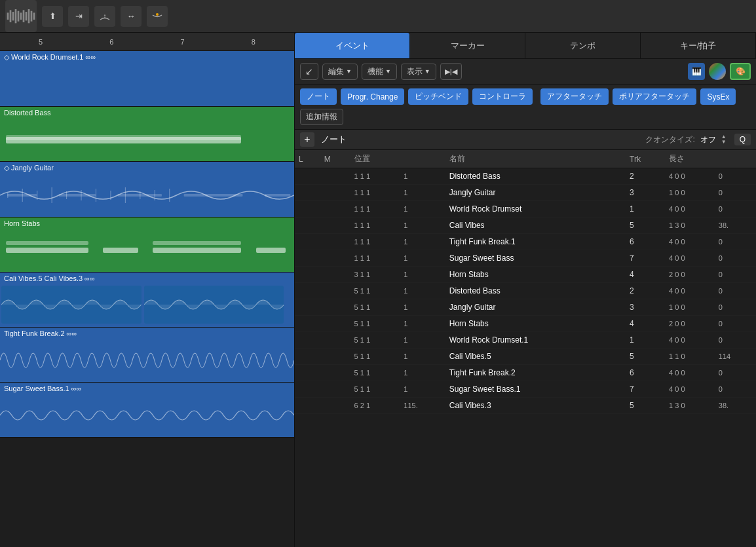  I want to click on add-event-button: +, so click(307, 140).